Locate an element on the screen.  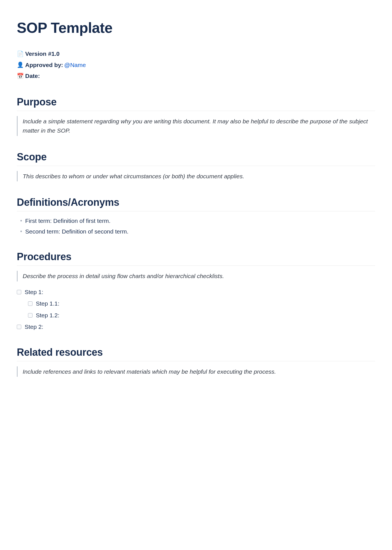
meta-block: 📄 Version #1.0 👤 Approved by: @Name 📅 Da… is located at coordinates (196, 65).